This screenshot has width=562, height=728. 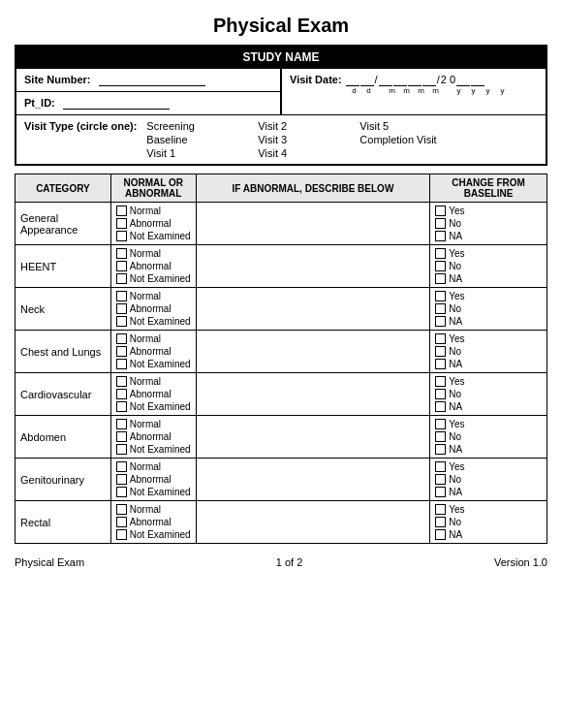 I want to click on m1, so click(x=386, y=79).